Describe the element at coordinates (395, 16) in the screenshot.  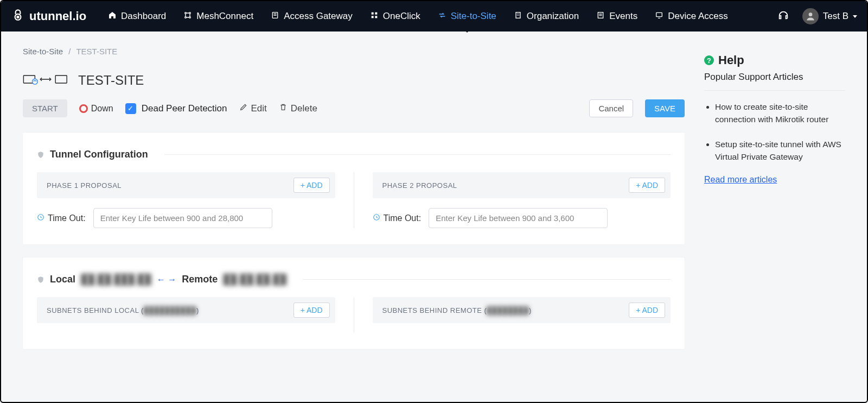
I see `nav-oneclick: OneClick` at that location.